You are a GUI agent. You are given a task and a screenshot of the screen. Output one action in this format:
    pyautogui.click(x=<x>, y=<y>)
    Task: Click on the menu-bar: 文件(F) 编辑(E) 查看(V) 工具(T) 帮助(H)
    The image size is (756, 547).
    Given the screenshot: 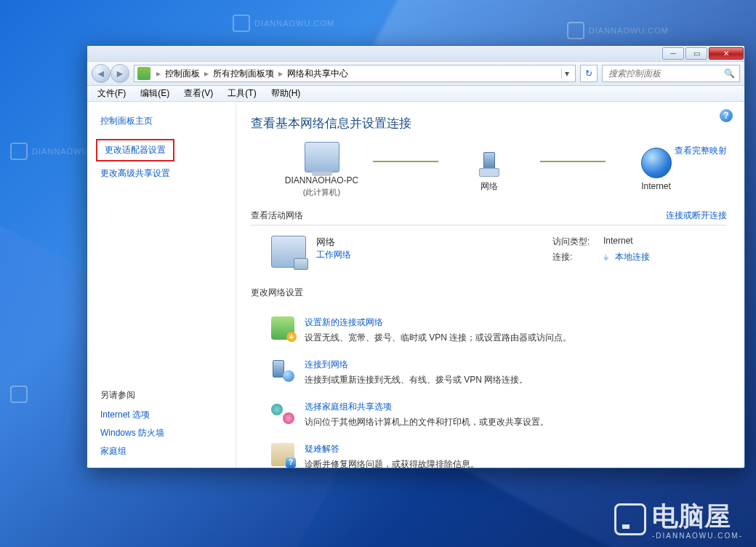 What is the action you would take?
    pyautogui.click(x=416, y=94)
    